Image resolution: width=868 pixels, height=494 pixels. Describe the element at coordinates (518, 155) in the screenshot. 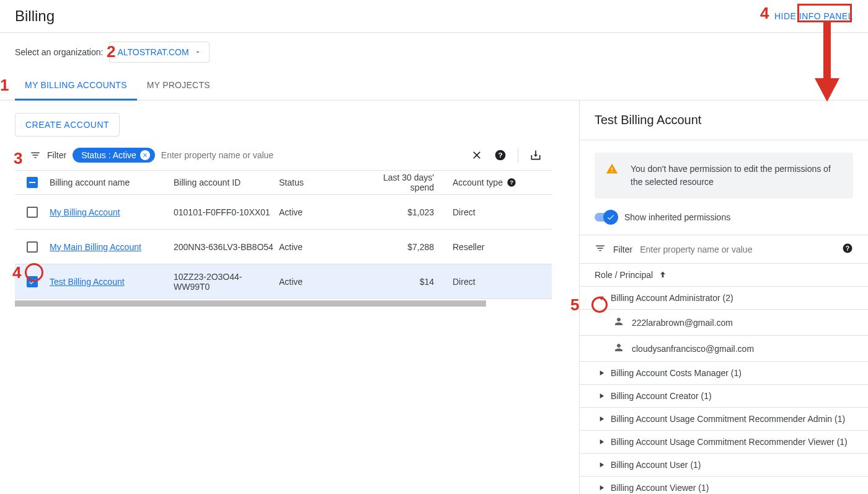

I see `divider` at that location.